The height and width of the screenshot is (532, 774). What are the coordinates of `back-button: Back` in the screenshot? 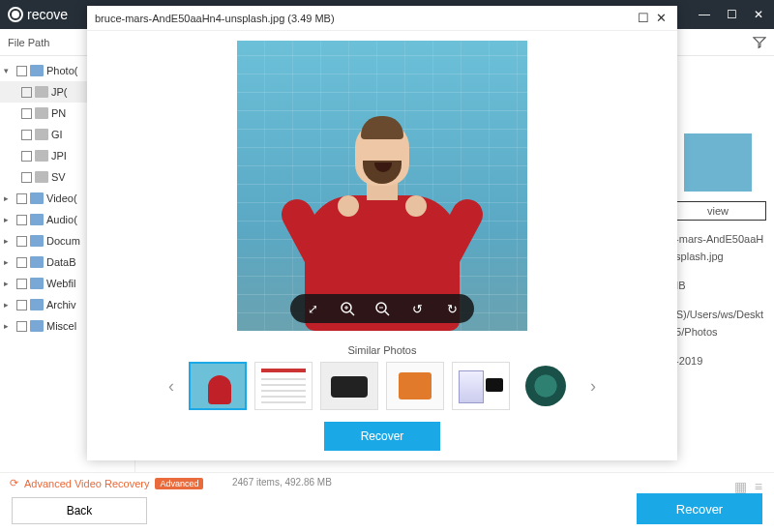 It's located at (79, 511).